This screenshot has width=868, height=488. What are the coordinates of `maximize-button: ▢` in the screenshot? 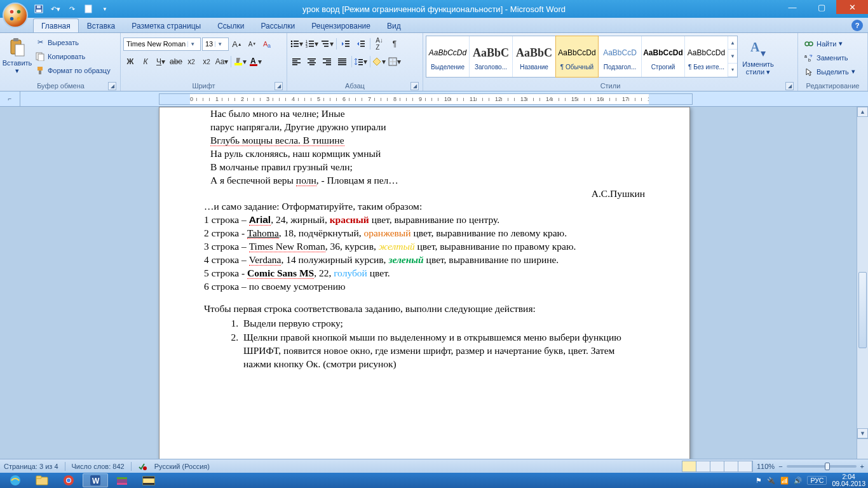 It's located at (822, 7).